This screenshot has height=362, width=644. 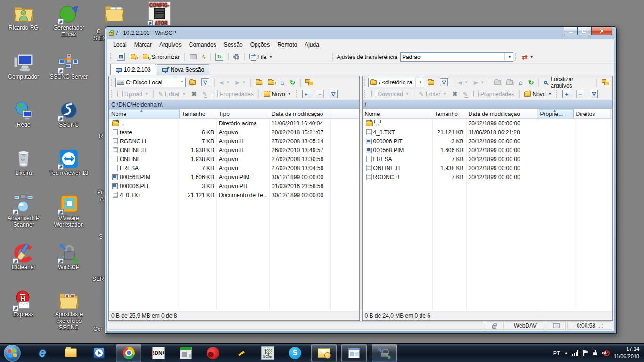 What do you see at coordinates (24, 115) in the screenshot?
I see `desktop-icon-rede: Rede` at bounding box center [24, 115].